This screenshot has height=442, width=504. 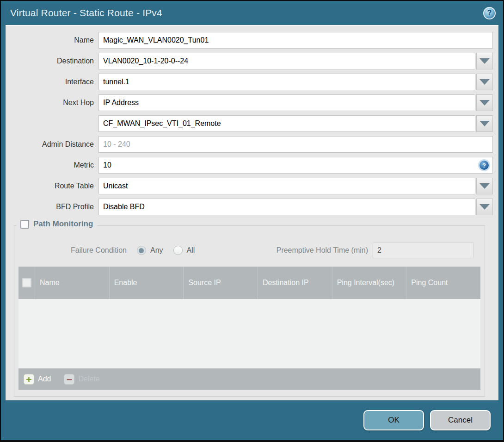 I want to click on table-header-row: Name Enable Source IP Destination IP Pin…, so click(x=250, y=283).